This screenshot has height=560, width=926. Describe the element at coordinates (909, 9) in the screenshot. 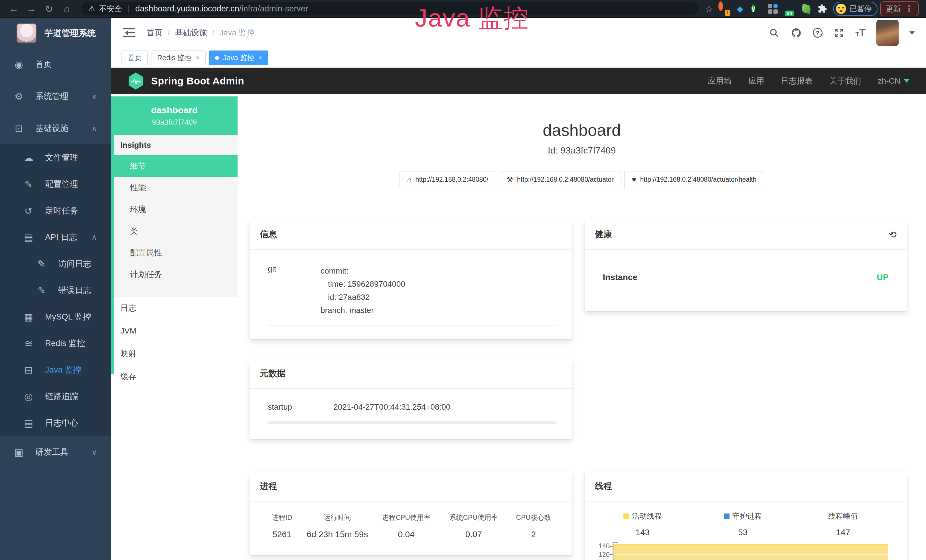

I see `browser-menu-icon: ⋮` at that location.